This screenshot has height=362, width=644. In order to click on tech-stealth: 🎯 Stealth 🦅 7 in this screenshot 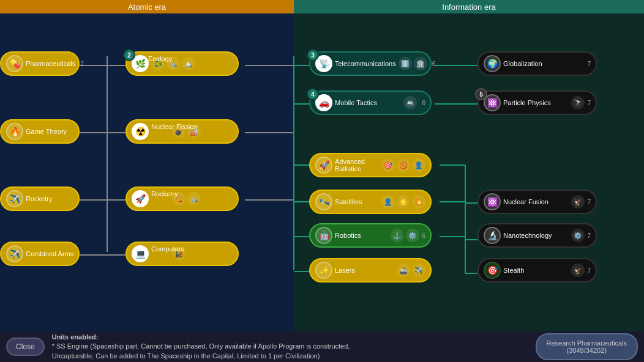, I will do `click(537, 270)`.